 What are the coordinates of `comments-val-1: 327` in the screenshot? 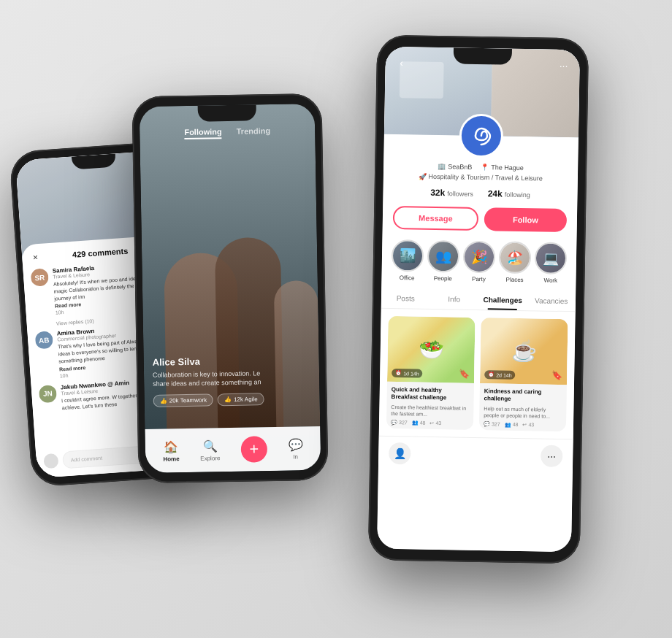 It's located at (403, 423).